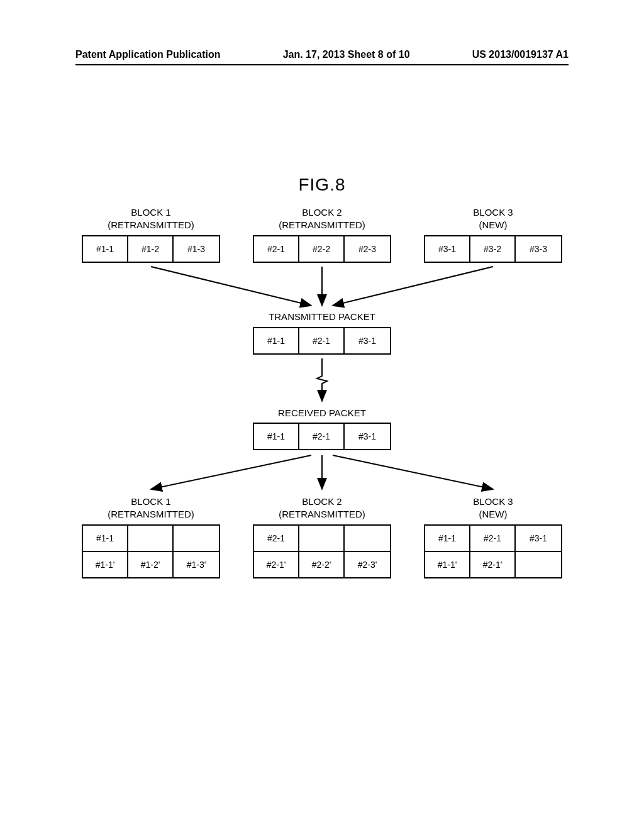 Image resolution: width=644 pixels, height=830 pixels. Describe the element at coordinates (322, 436) in the screenshot. I see `received-packet: #1-1 #2-1 #3-1` at that location.